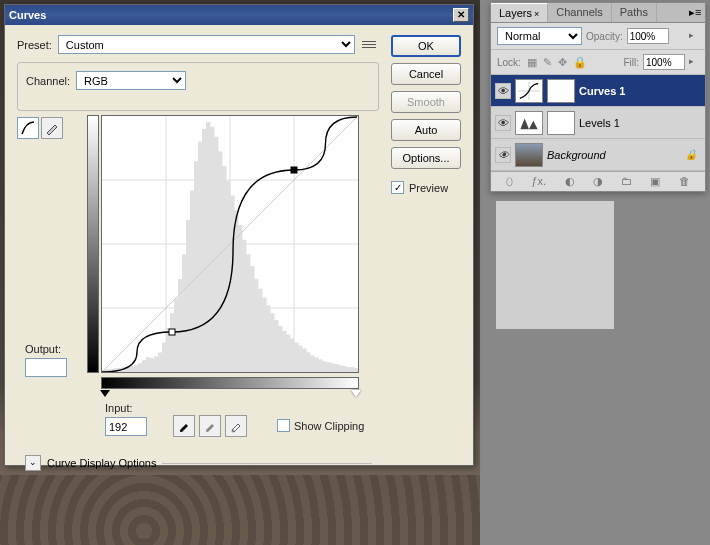 This screenshot has width=710, height=545. What do you see at coordinates (52, 128) in the screenshot?
I see `pencil-tool-icon` at bounding box center [52, 128].